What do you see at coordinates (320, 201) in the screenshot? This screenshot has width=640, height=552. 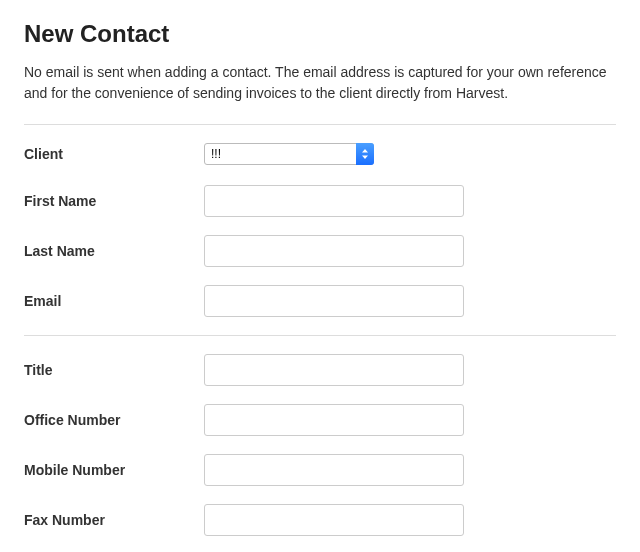 I see `form-row-first-name: First Name` at bounding box center [320, 201].